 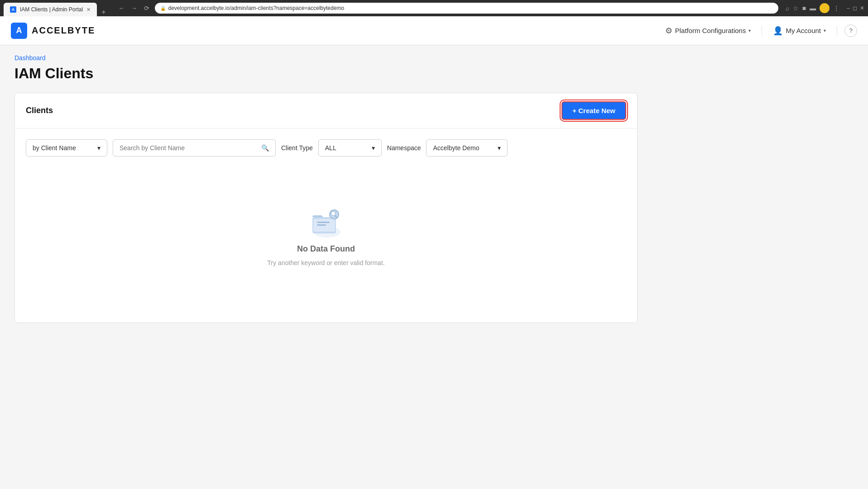 What do you see at coordinates (163, 8) in the screenshot?
I see `lock-icon: 🔒` at bounding box center [163, 8].